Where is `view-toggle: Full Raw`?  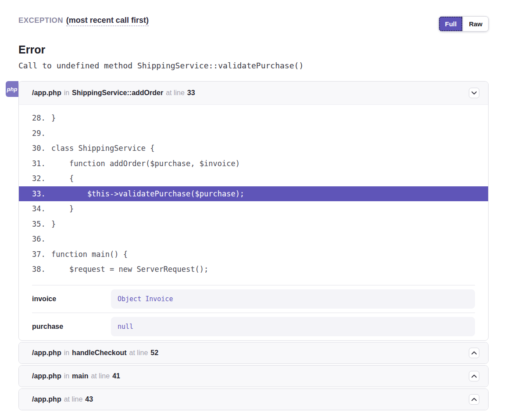 view-toggle: Full Raw is located at coordinates (464, 24).